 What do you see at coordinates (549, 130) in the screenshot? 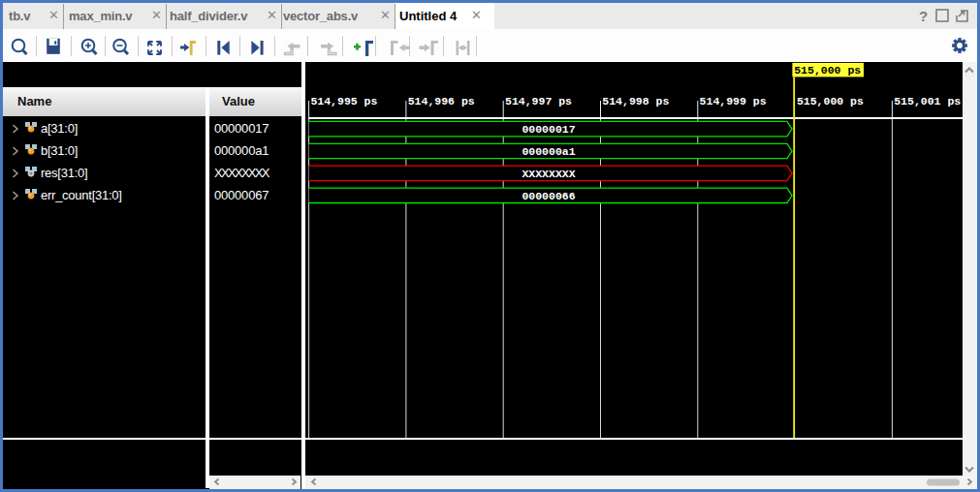
I see `svg-text: 00000017` at bounding box center [549, 130].